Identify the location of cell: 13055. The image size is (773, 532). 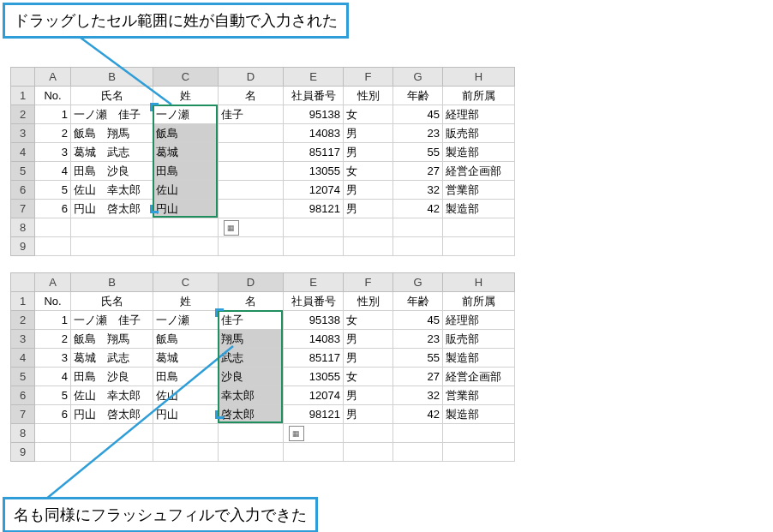
(314, 377).